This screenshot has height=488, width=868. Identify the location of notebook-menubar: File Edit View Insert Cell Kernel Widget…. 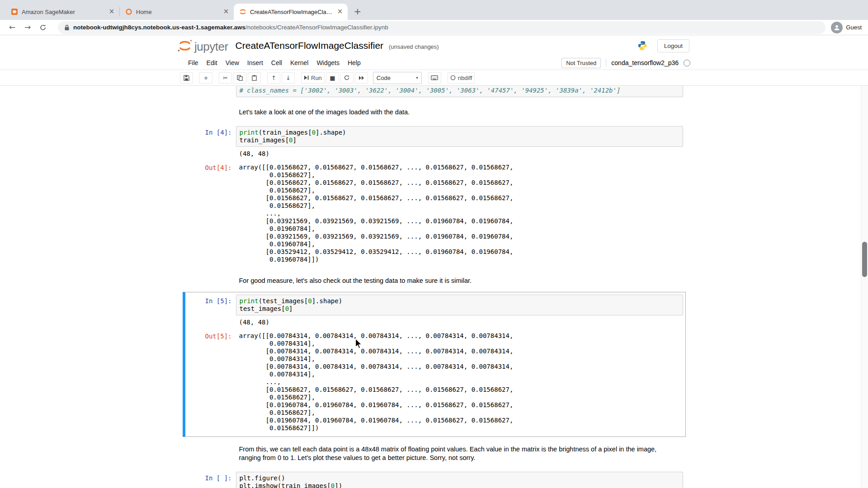
(434, 63).